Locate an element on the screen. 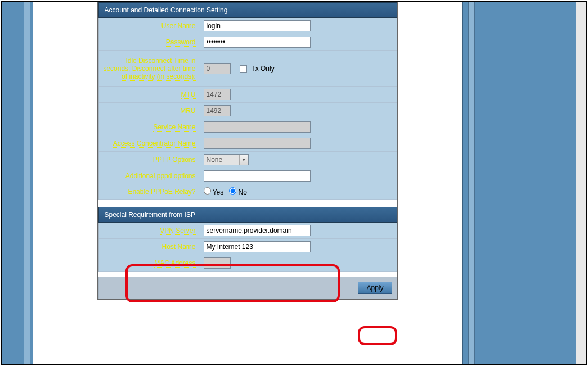  yes-label: Yes is located at coordinates (218, 192).